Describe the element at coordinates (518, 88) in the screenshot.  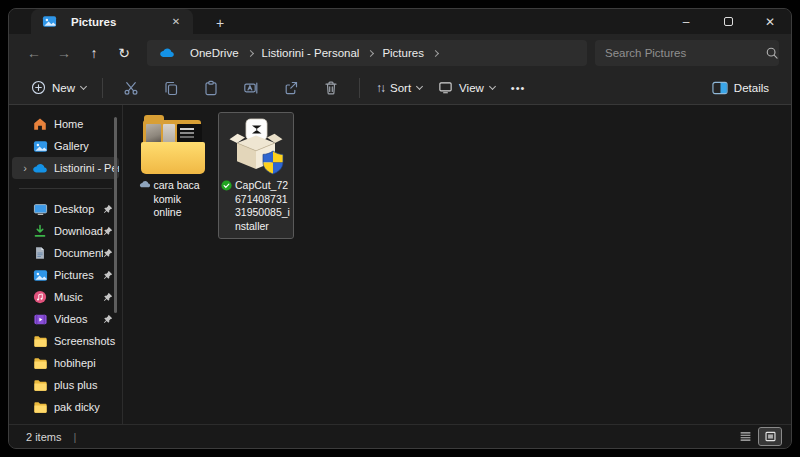
I see `ellipsis-icon: •••` at that location.